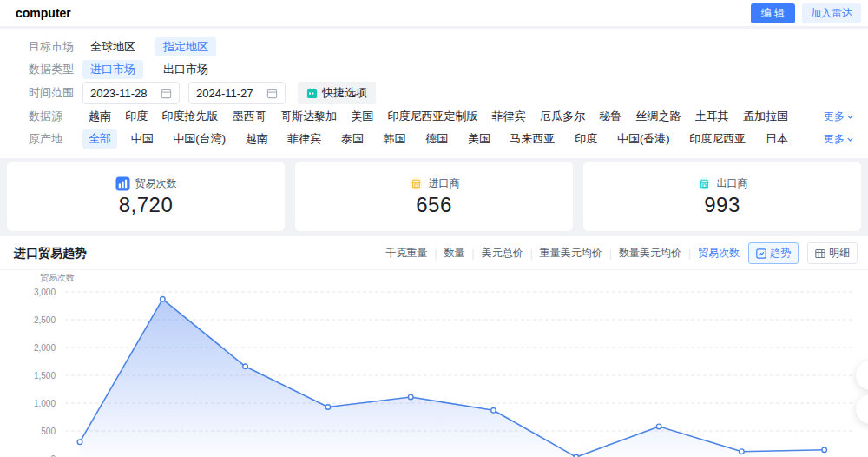 Image resolution: width=868 pixels, height=457 pixels. I want to click on svg-text: 500, so click(49, 431).